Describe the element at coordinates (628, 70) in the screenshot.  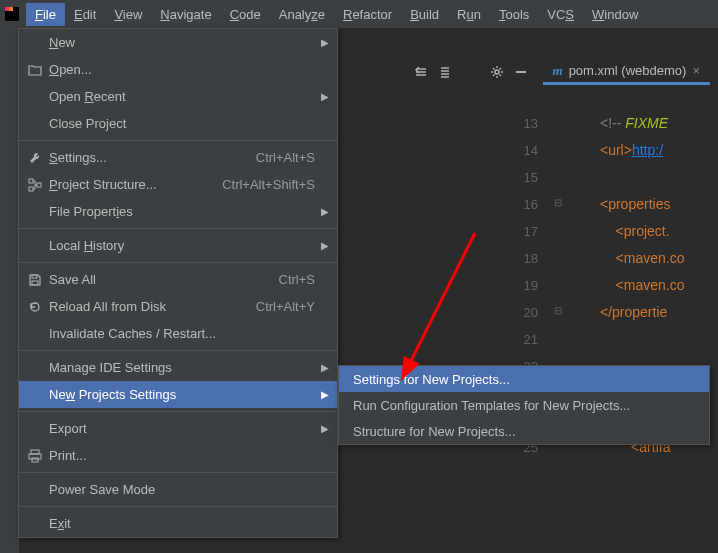
I see `tab-label: pom.xml (webdemo)` at that location.